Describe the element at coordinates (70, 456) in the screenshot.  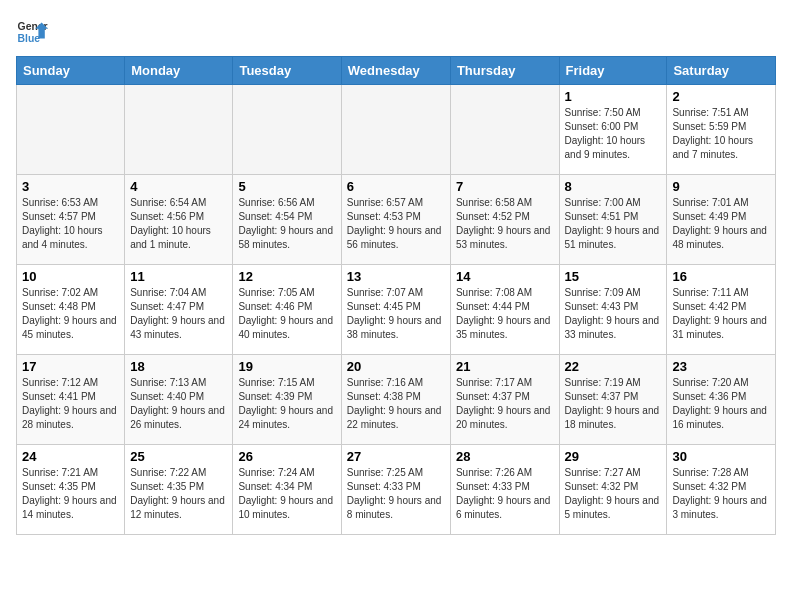
I see `day-number: 24` at that location.